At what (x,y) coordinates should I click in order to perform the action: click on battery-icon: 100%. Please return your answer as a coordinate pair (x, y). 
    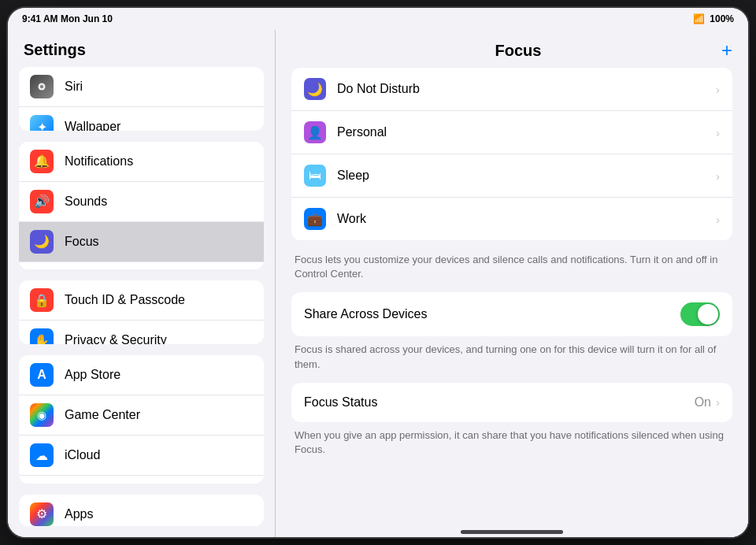
    Looking at the image, I should click on (721, 19).